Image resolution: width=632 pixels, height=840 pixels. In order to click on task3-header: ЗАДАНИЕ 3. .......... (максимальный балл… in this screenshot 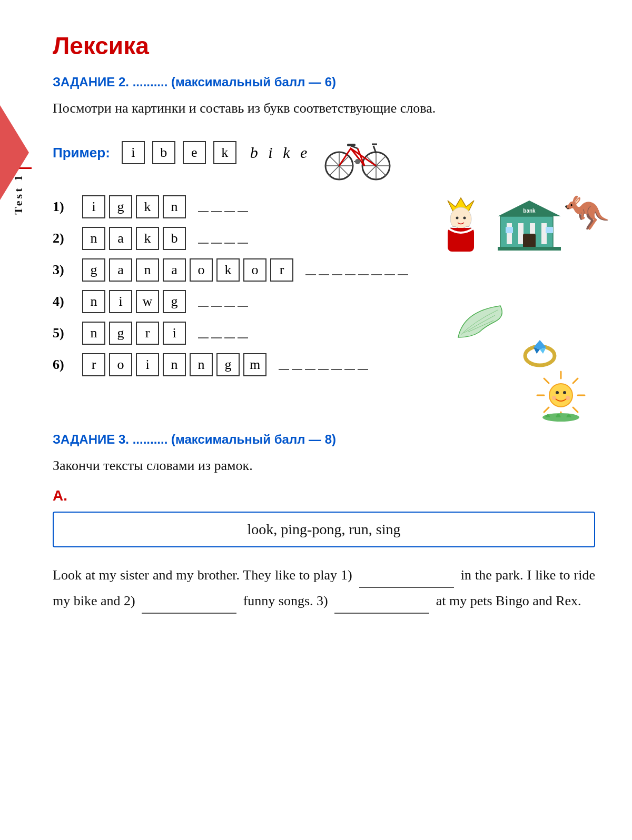, I will do `click(324, 439)`.